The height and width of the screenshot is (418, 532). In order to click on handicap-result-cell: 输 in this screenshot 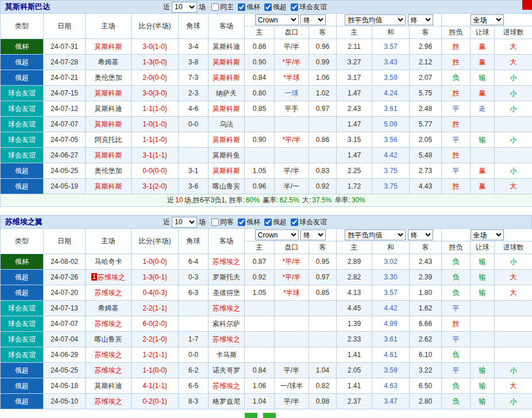, I will do `click(483, 78)`.